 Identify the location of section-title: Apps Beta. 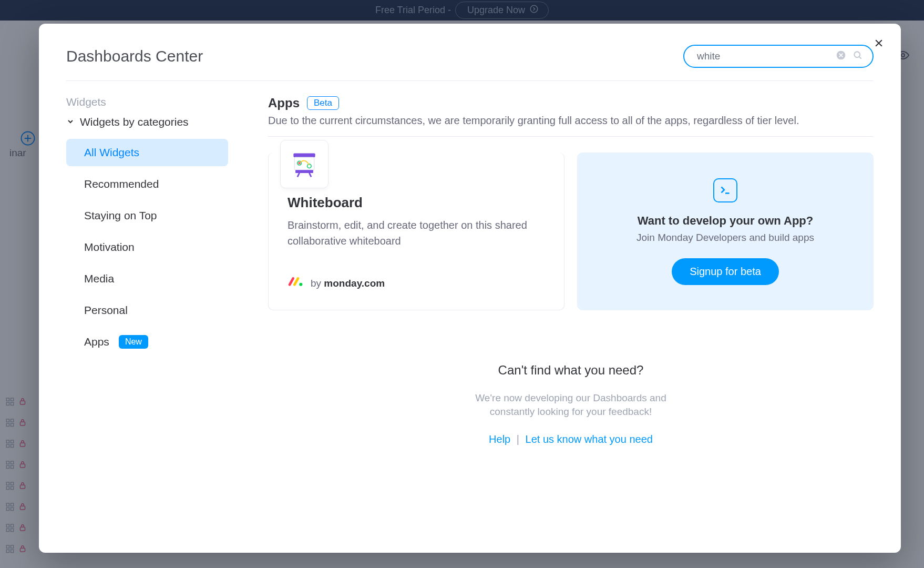
(571, 103).